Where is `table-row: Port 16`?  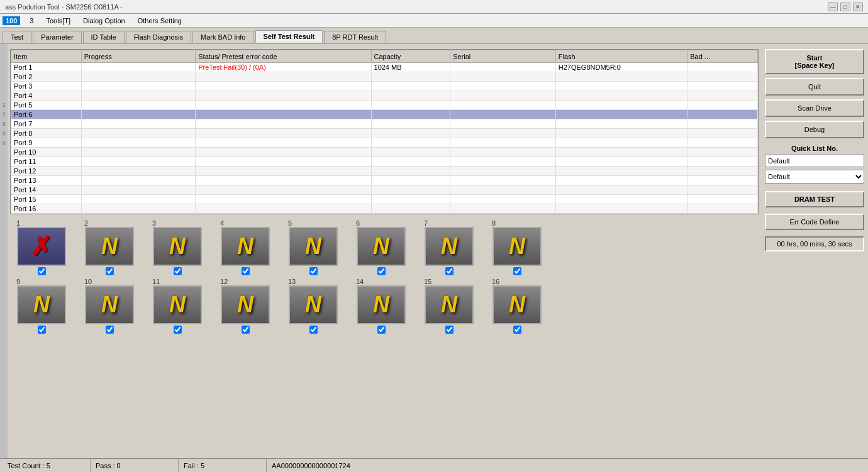 table-row: Port 16 is located at coordinates (385, 209).